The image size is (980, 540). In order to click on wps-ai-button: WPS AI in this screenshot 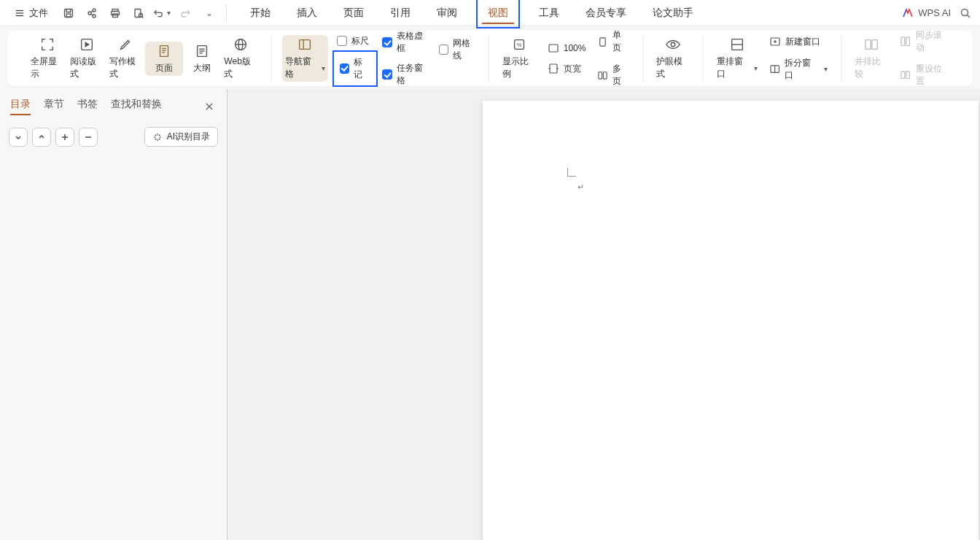, I will do `click(926, 13)`.